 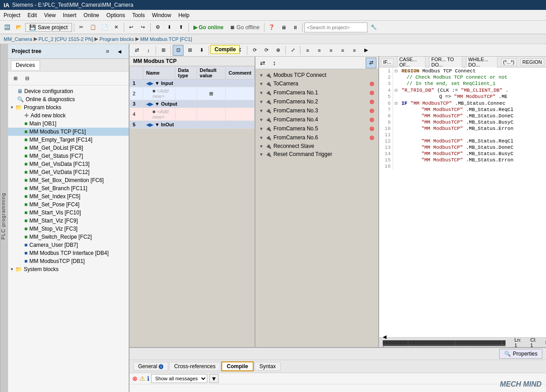 What do you see at coordinates (68, 213) in the screenshot?
I see `tree-item-mm-start-vis-fc10: ■ MM_Start_Vis [FC10]` at bounding box center [68, 213].